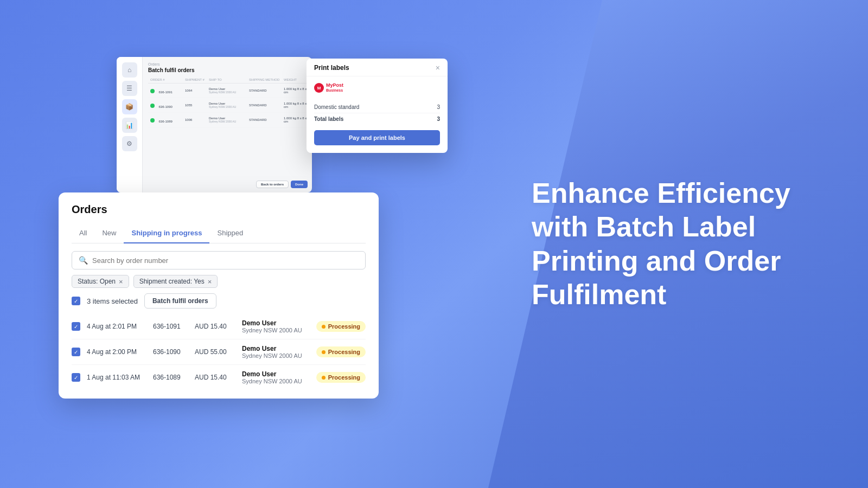  Describe the element at coordinates (152, 91) in the screenshot. I see `bg-row1-check` at that location.